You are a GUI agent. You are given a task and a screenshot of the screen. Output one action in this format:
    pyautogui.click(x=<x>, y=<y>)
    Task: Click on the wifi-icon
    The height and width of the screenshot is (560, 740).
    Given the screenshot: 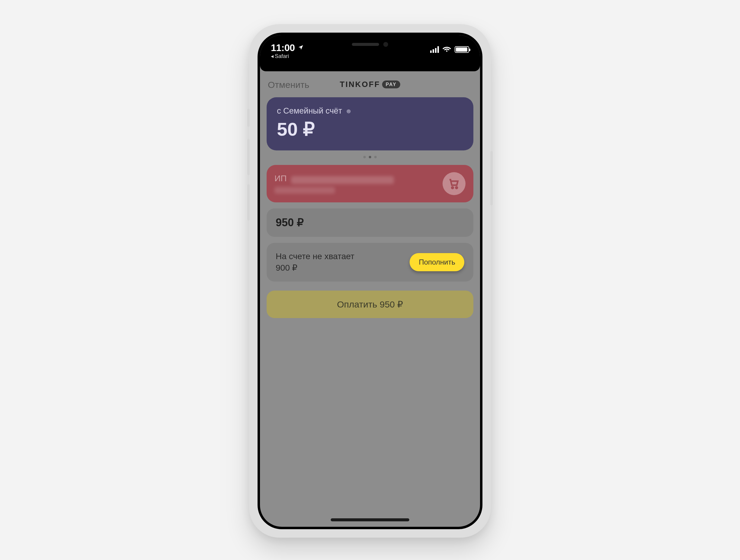 What is the action you would take?
    pyautogui.click(x=447, y=49)
    